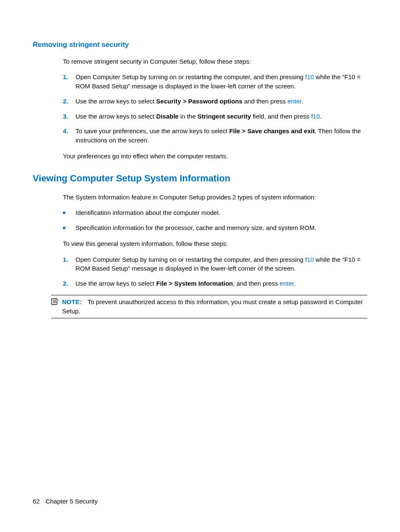 This screenshot has width=400, height=532. Describe the element at coordinates (221, 284) in the screenshot. I see `step-content: Use the arrow keys to select File > Syst…` at that location.